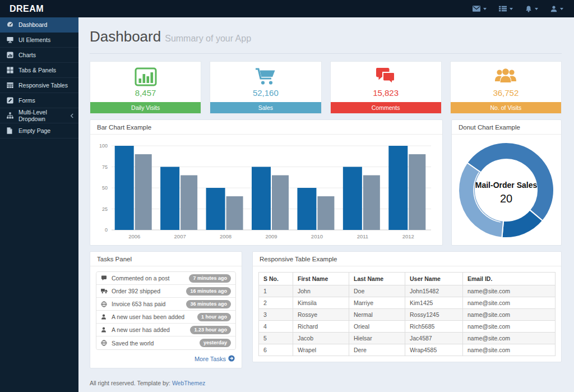 The height and width of the screenshot is (392, 574). What do you see at coordinates (104, 291) in the screenshot?
I see `truck-icon` at bounding box center [104, 291].